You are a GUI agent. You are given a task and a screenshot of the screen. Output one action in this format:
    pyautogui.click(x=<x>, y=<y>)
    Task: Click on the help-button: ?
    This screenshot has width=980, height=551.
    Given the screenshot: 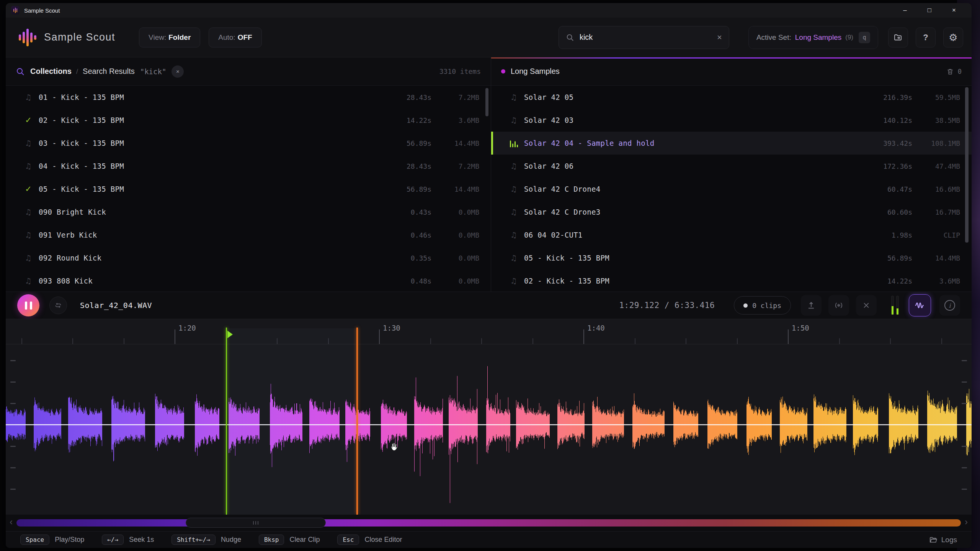 What is the action you would take?
    pyautogui.click(x=926, y=37)
    